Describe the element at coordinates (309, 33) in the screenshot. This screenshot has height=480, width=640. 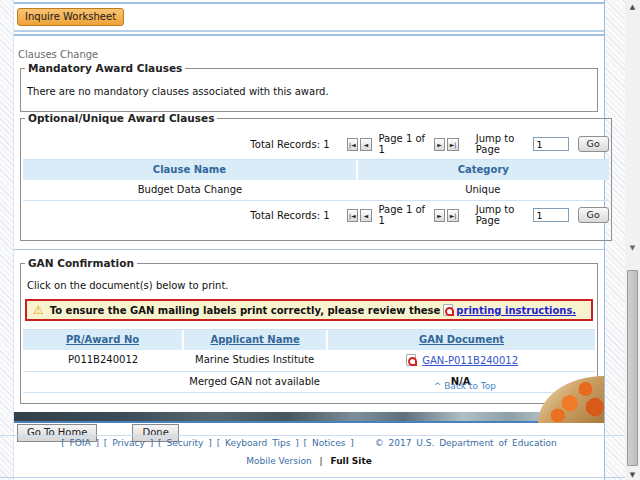
I see `double-divider` at that location.